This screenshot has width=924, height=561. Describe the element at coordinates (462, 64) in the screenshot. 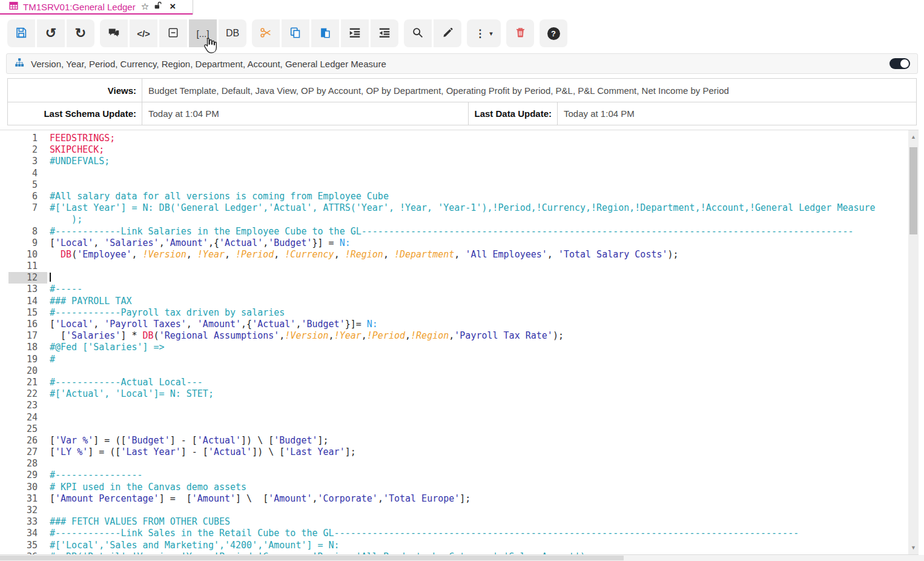

I see `dimension-bar: Version, Year, Period, Currency, Region,…` at that location.